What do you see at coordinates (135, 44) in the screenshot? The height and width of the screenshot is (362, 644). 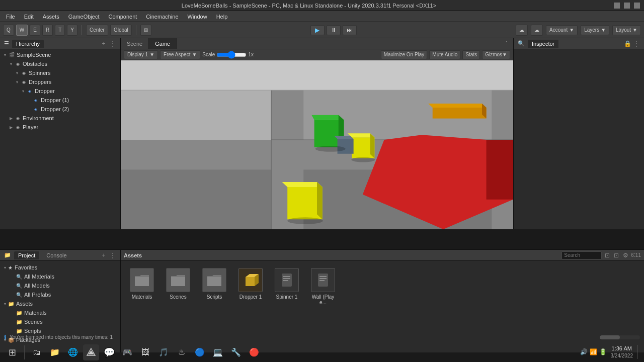 I see `tab-scene: Scene` at bounding box center [135, 44].